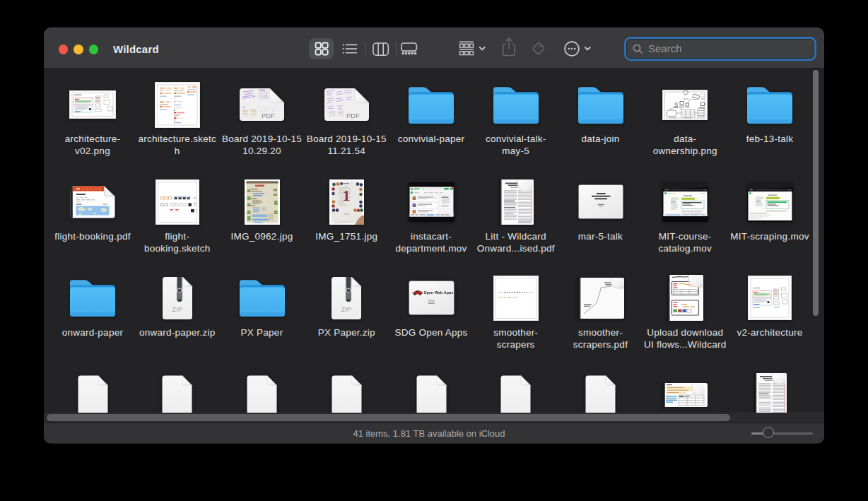  I want to click on svg-text: 1, so click(346, 195).